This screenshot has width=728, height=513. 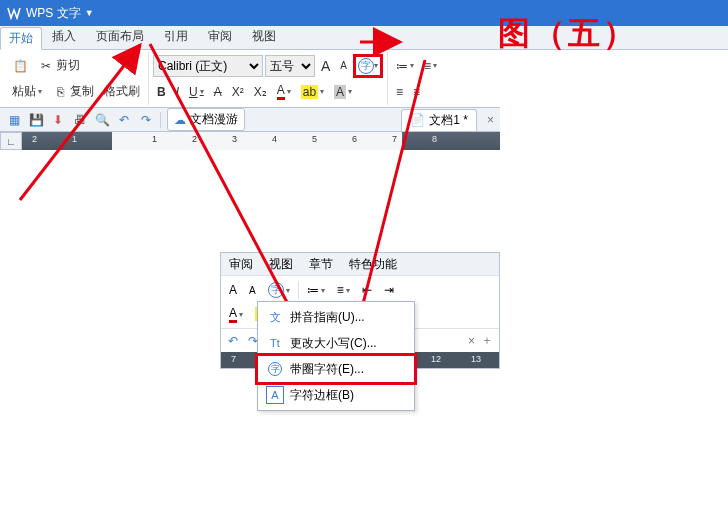 What do you see at coordinates (54, 14) in the screenshot?
I see `app-name: WPS 文字` at bounding box center [54, 14].